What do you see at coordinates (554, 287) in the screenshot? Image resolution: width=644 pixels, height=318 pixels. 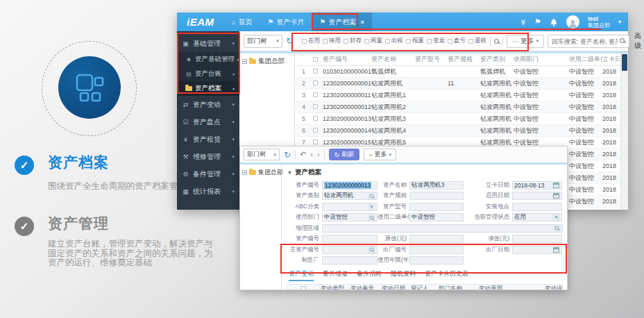 I see `subtable-column-6: 变动说明` at bounding box center [554, 287].